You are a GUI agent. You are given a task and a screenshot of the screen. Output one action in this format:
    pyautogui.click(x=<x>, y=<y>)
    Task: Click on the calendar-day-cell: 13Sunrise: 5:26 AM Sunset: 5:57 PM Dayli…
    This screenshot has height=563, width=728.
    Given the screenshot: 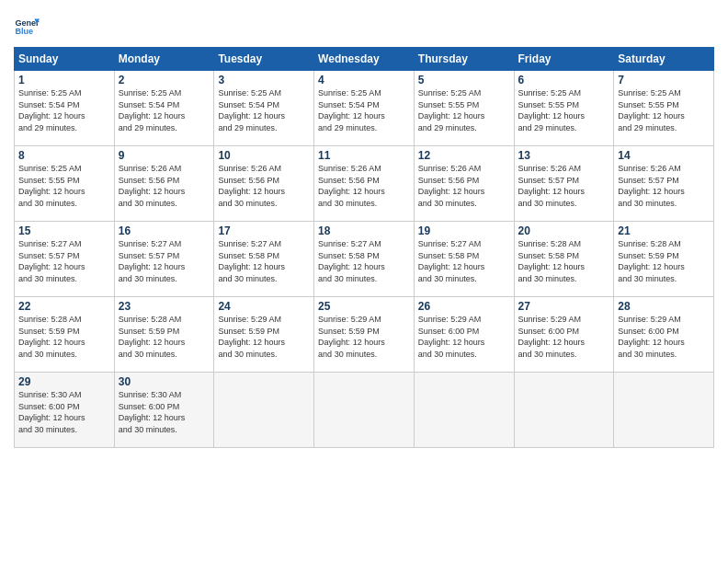 What is the action you would take?
    pyautogui.click(x=564, y=184)
    